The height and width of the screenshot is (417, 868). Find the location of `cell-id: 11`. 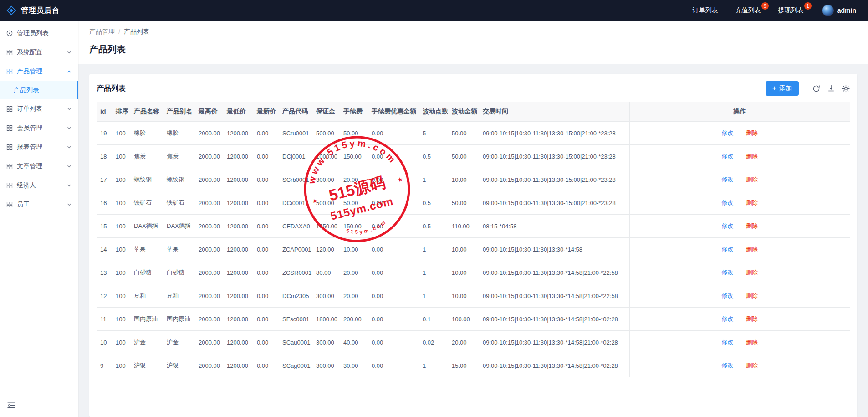

cell-id: 11 is located at coordinates (104, 319).